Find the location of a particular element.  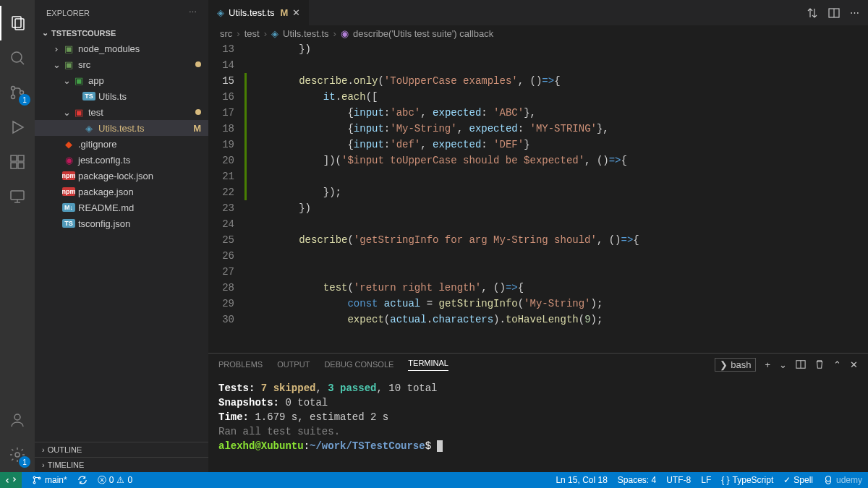

line-number: 26 is located at coordinates (228, 256).